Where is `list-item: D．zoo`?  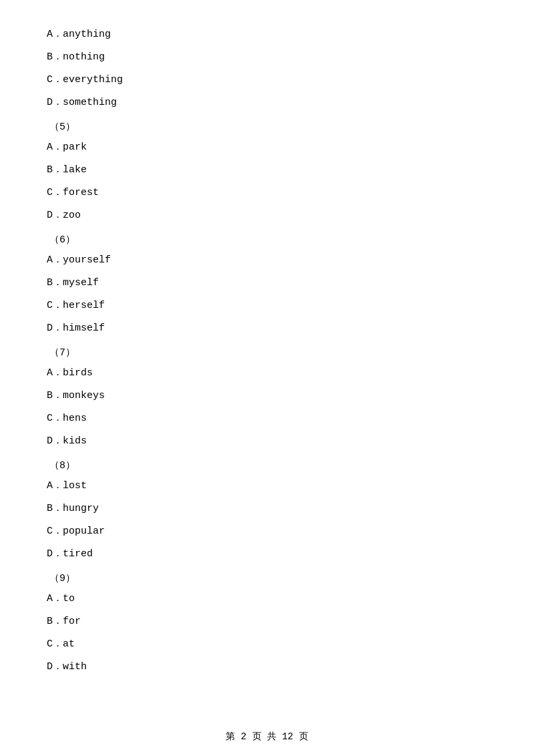
list-item: D．zoo is located at coordinates (267, 216).